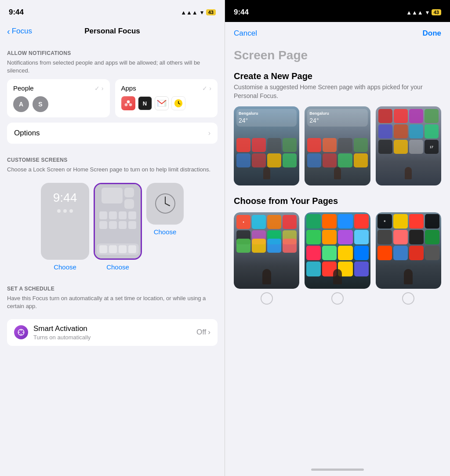 This screenshot has height=476, width=450. Describe the element at coordinates (338, 91) in the screenshot. I see `create-desc: Customise a suggested Home Screen page w…` at that location.